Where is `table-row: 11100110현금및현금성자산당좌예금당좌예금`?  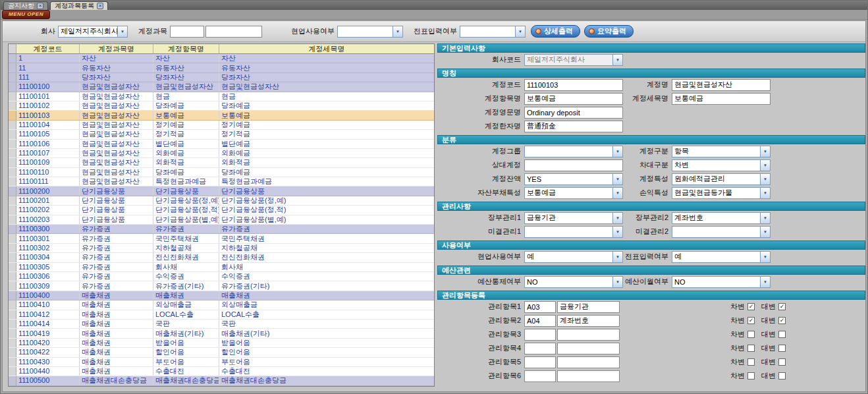
table-row: 11100110현금및현금성자산당좌예금당좌예금 is located at coordinates (221, 173).